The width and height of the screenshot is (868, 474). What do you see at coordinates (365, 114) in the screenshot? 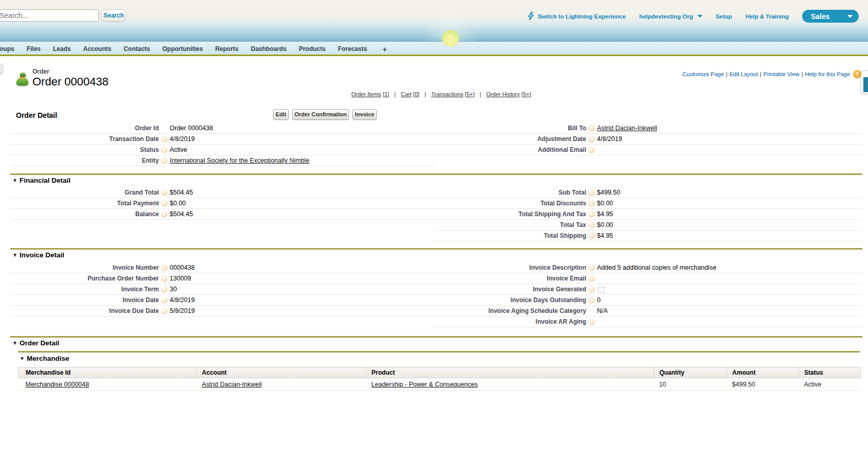
I see `invoice-button: Invoice` at bounding box center [365, 114].